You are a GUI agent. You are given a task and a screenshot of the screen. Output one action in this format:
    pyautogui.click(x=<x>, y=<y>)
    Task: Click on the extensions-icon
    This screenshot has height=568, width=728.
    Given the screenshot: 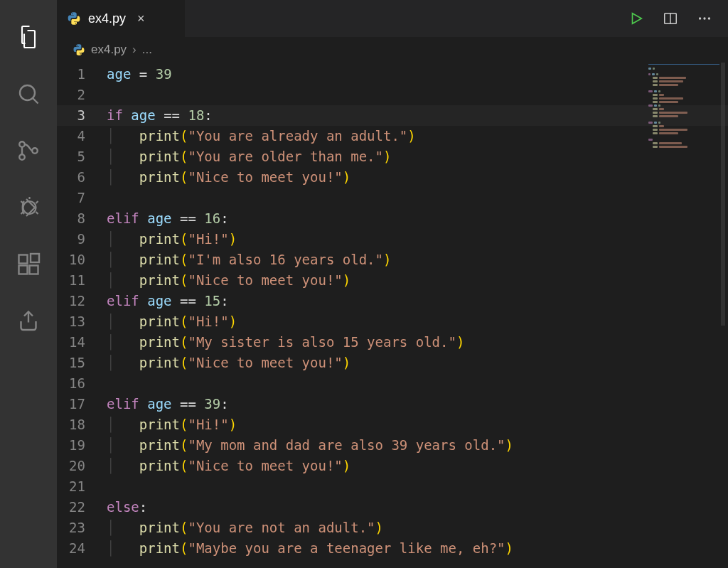 What is the action you would take?
    pyautogui.click(x=28, y=264)
    